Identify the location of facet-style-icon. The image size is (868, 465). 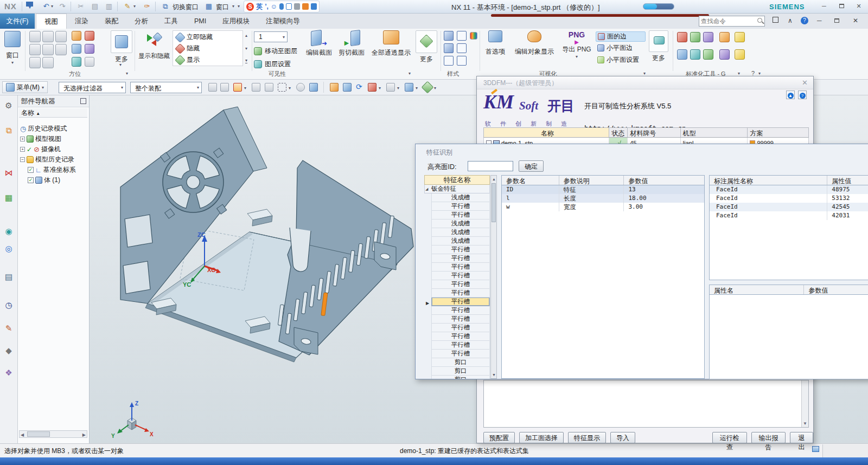
(462, 61).